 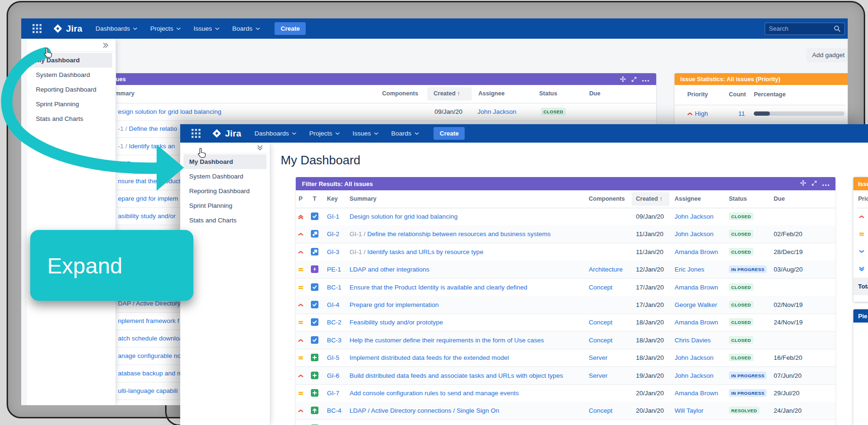 I want to click on issue-summary-link: atch schedule downloa, so click(x=150, y=338).